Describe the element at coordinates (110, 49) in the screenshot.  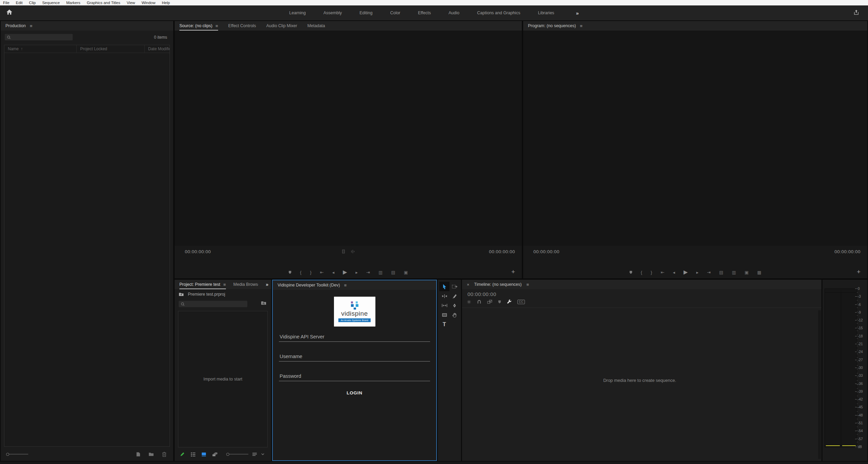
I see `column-header-project-locked: Project Locked` at that location.